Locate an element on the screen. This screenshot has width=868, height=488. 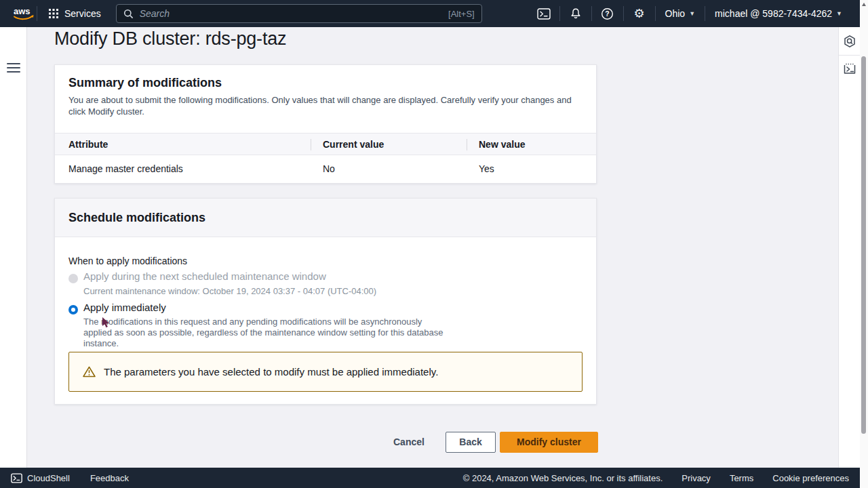
search-input: Search [Alt+S] is located at coordinates (299, 14).